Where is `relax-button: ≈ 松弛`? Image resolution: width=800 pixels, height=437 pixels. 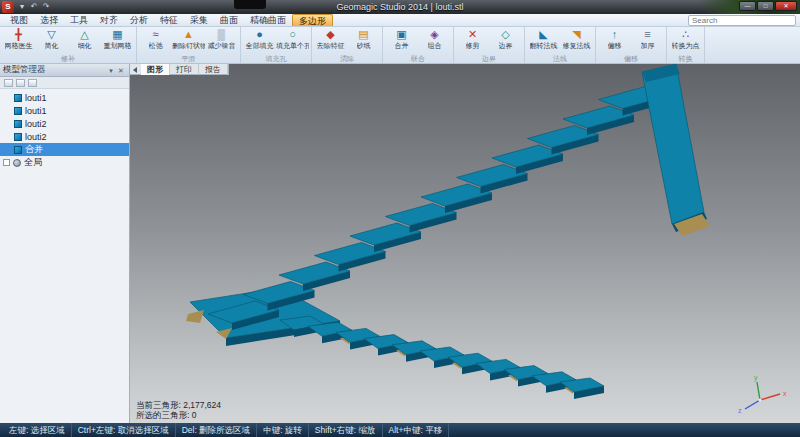
relax-button: ≈ 松弛 is located at coordinates (156, 41).